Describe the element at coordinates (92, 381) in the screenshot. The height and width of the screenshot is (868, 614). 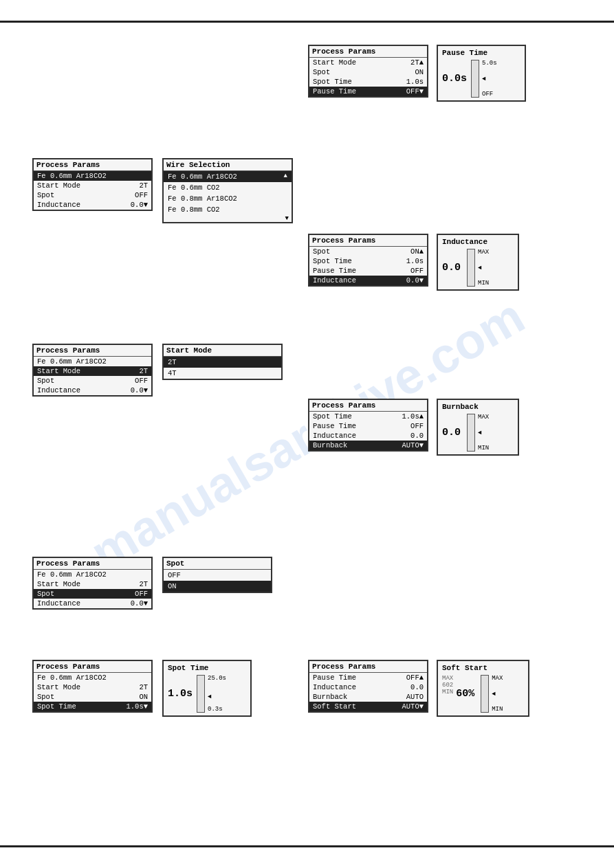
I see `pp4-row-2: SpotOFF` at that location.